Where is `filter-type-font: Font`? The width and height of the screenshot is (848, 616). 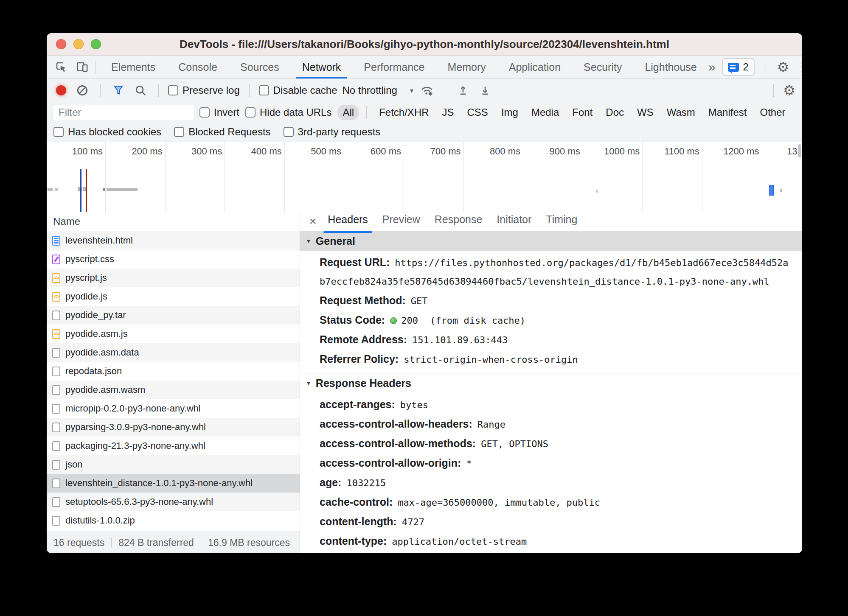 filter-type-font: Font is located at coordinates (582, 112).